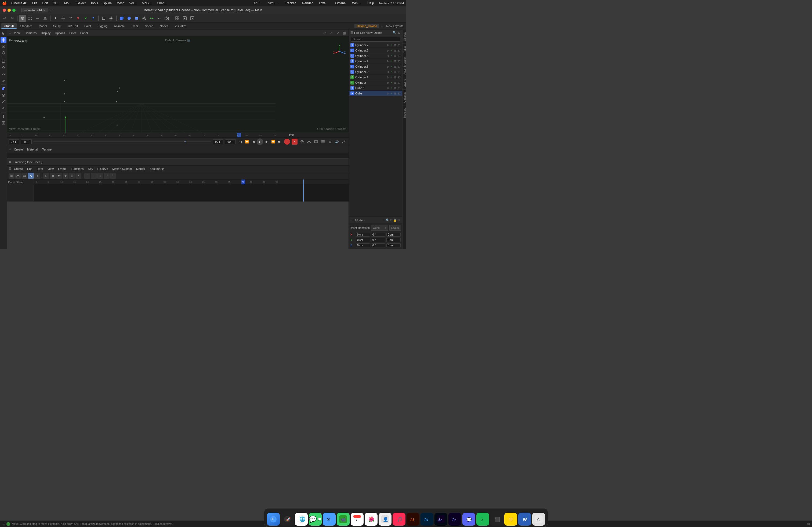  Describe the element at coordinates (404, 113) in the screenshot. I see `side-tab-structure: Structure` at that location.